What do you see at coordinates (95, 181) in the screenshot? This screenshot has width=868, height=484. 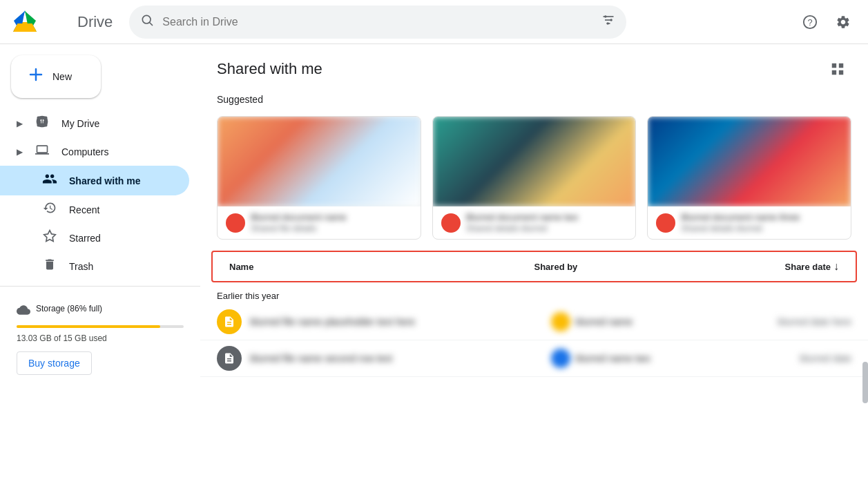 I see `sidebar-item-shared-with-me: Shared with me` at bounding box center [95, 181].